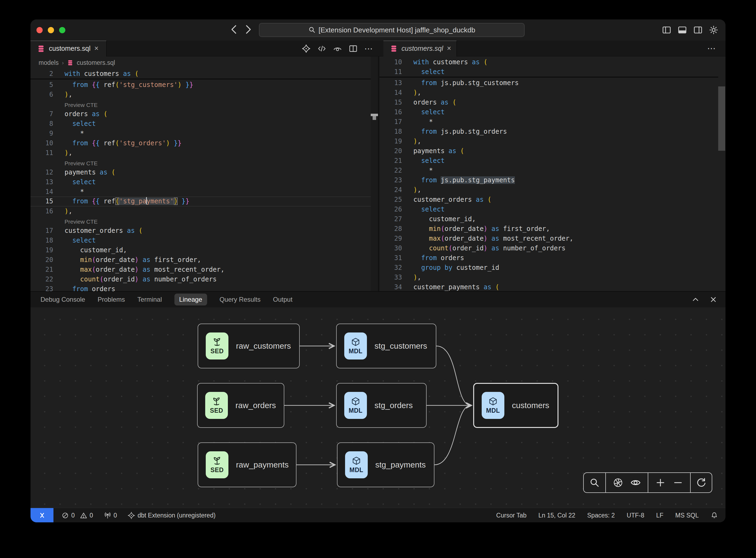  Describe the element at coordinates (42, 515) in the screenshot. I see `remote-indicator` at that location.